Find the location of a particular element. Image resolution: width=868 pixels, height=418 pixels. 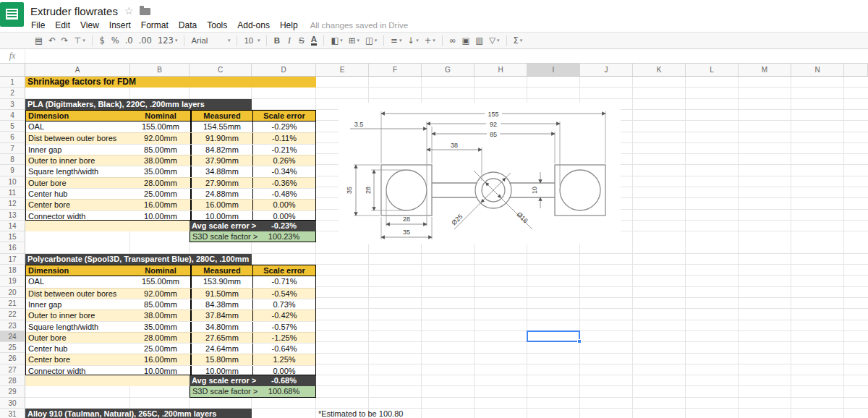

star-icon: ☆ is located at coordinates (129, 11).